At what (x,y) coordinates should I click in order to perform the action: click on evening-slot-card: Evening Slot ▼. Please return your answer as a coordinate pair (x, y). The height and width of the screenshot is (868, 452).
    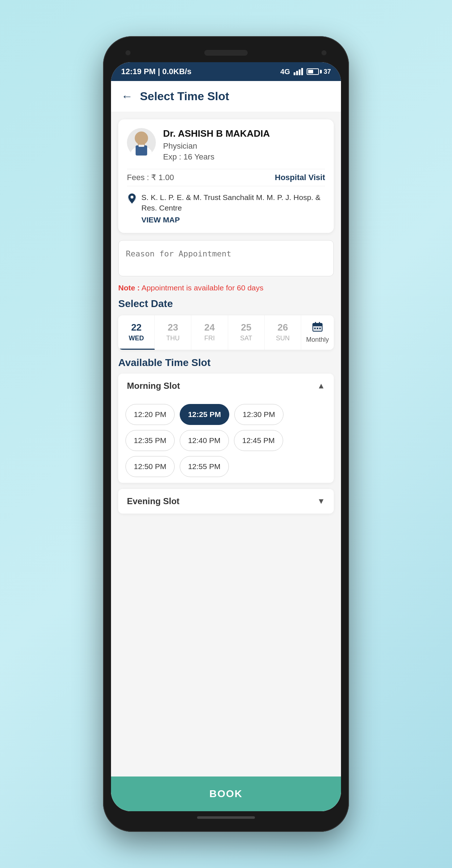
    Looking at the image, I should click on (226, 501).